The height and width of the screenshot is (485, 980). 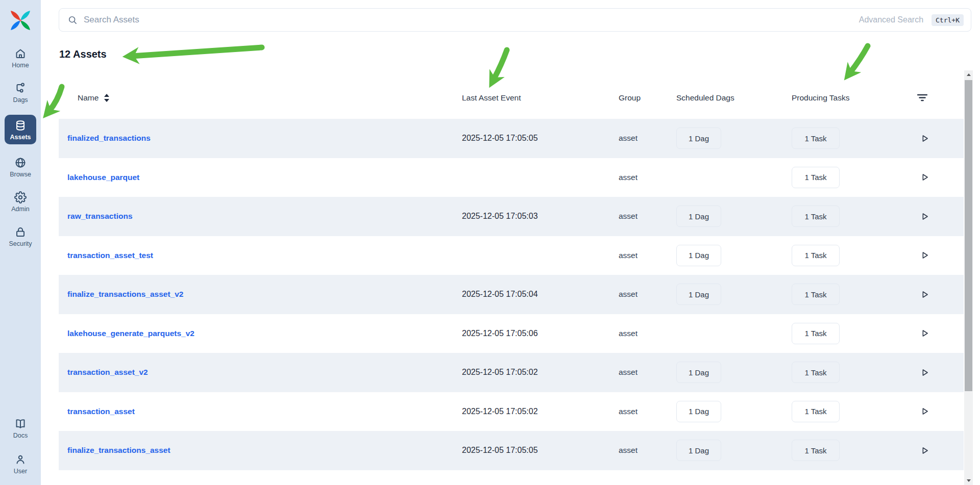 What do you see at coordinates (100, 216) in the screenshot?
I see `asset-name-link: raw_transactions` at bounding box center [100, 216].